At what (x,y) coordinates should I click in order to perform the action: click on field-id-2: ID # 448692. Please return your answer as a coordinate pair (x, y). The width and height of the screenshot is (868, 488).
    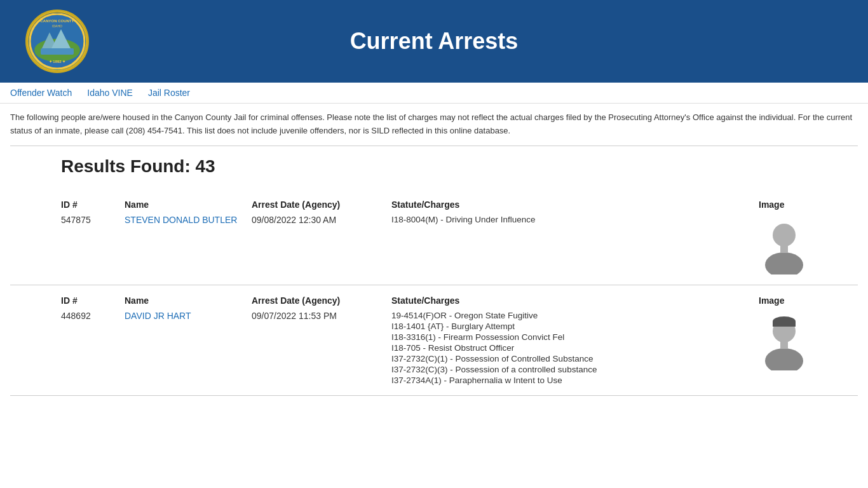
    Looking at the image, I should click on (93, 341).